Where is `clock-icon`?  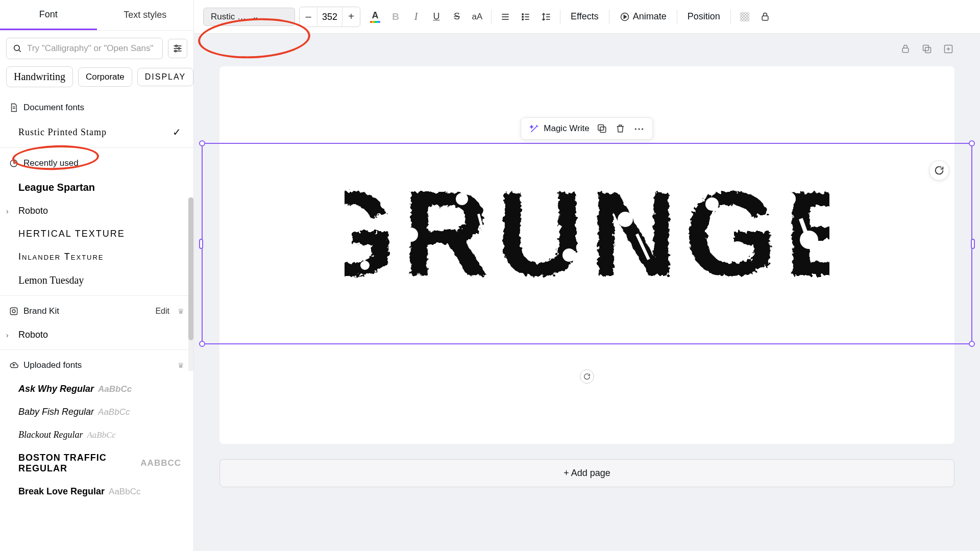
clock-icon is located at coordinates (14, 163).